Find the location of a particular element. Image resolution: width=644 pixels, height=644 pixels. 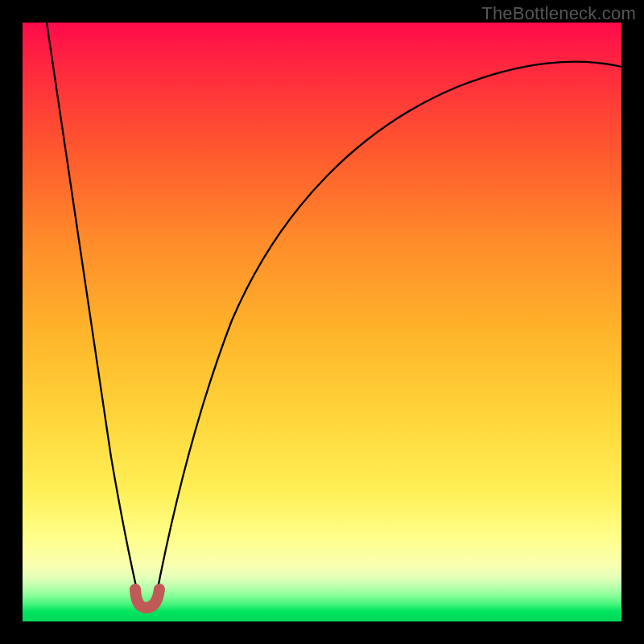

valley-marker is located at coordinates (147, 599).